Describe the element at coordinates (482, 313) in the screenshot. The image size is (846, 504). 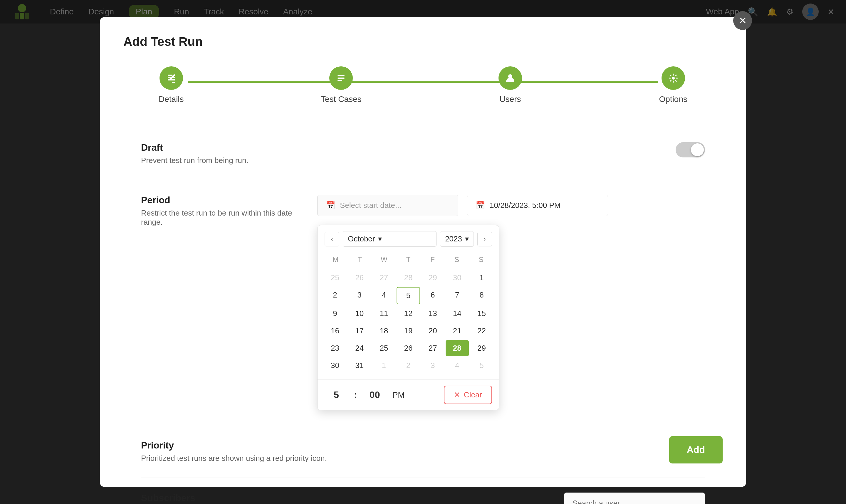
I see `cal-day: 15` at that location.